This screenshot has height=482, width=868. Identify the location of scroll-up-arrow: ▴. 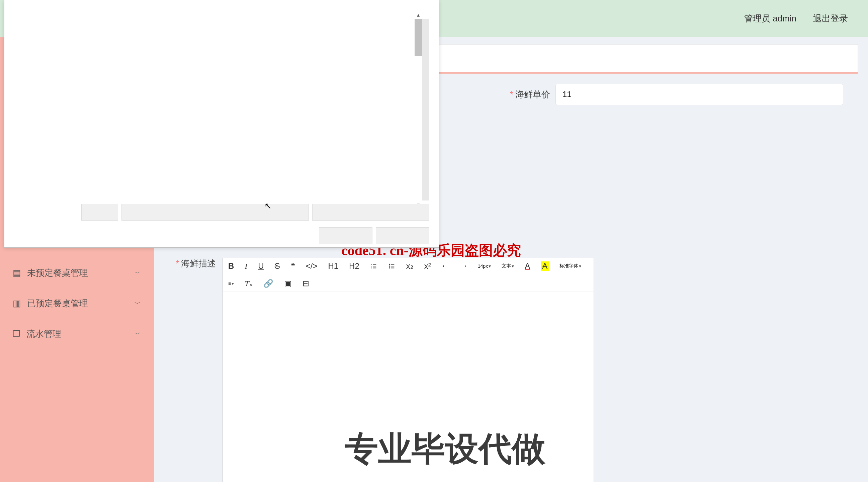
(418, 15).